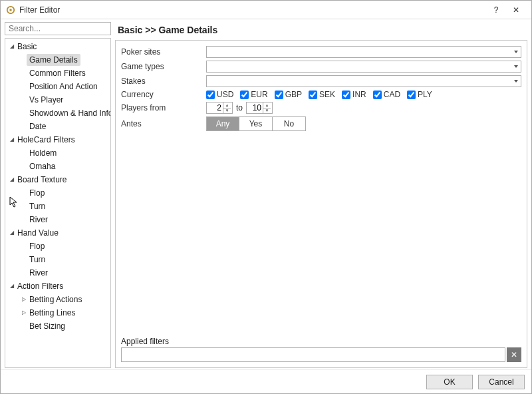 The height and width of the screenshot is (394, 532). I want to click on antes-label: Antes, so click(161, 124).